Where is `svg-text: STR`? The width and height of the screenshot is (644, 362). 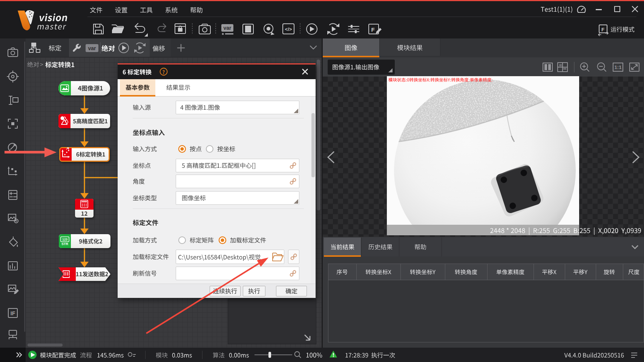 svg-text: STR is located at coordinates (65, 244).